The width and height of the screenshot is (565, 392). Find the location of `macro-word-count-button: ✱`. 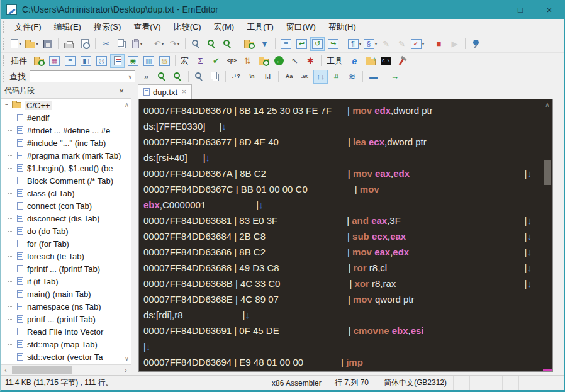

macro-word-count-button: ✱ is located at coordinates (311, 61).